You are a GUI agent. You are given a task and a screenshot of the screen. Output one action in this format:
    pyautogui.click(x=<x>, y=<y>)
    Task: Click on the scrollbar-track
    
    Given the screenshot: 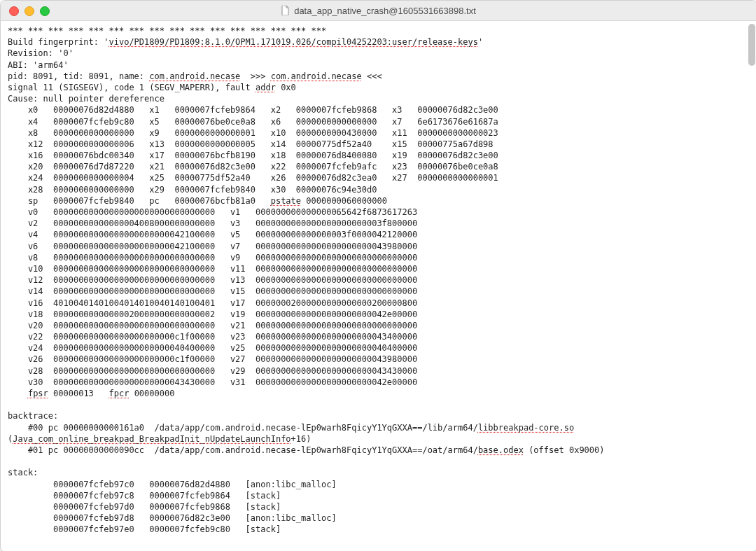 What is the action you would take?
    pyautogui.click(x=751, y=286)
    